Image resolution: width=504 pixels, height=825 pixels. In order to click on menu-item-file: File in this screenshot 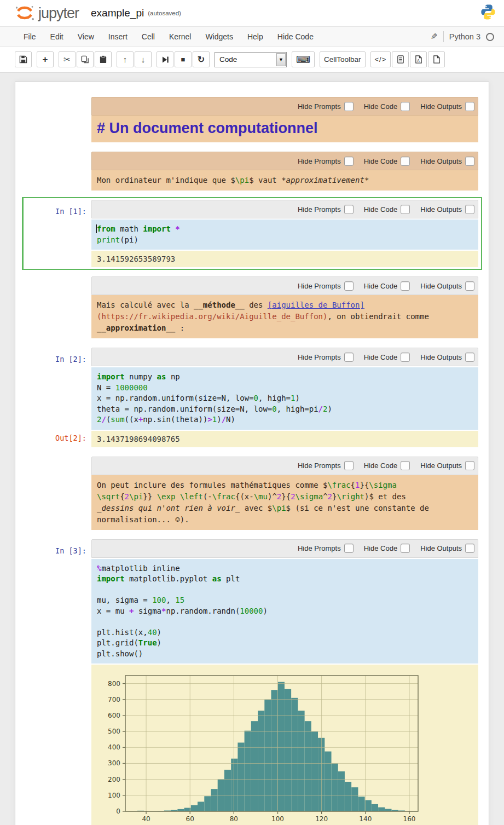, I will do `click(30, 37)`.